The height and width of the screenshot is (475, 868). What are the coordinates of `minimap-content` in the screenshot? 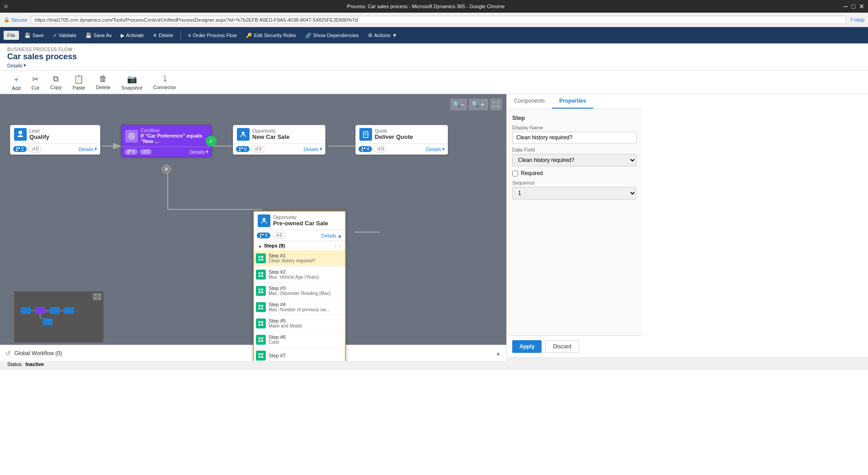 It's located at (59, 317).